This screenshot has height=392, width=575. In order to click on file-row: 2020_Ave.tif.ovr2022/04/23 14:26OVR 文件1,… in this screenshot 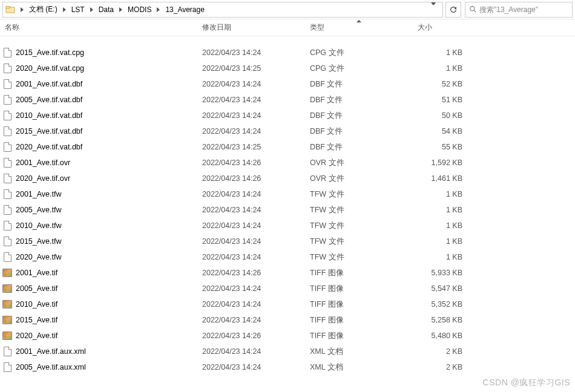, I will do `click(288, 178)`.